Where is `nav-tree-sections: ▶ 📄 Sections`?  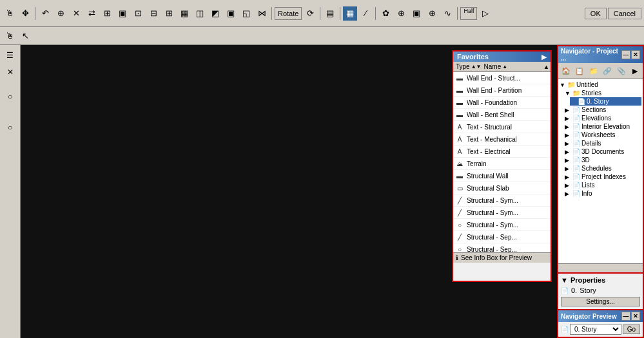 nav-tree-sections: ▶ 📄 Sections is located at coordinates (603, 109).